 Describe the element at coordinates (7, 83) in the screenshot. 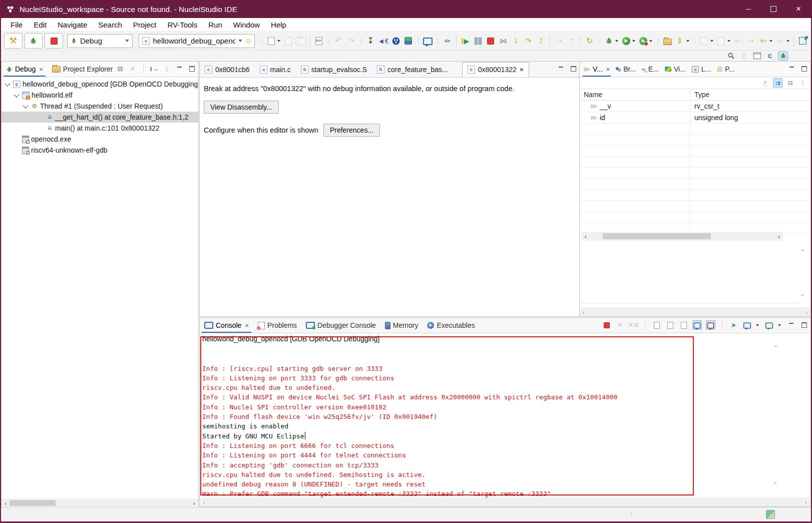

I see `expander-icon` at that location.